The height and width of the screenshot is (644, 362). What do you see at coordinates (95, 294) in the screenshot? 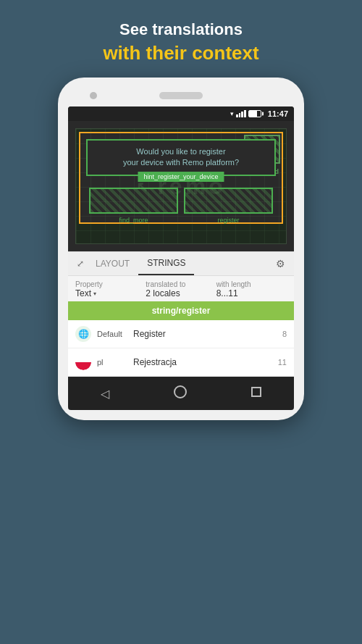
I see `property-dropdown-arrow: ▾` at bounding box center [95, 294].